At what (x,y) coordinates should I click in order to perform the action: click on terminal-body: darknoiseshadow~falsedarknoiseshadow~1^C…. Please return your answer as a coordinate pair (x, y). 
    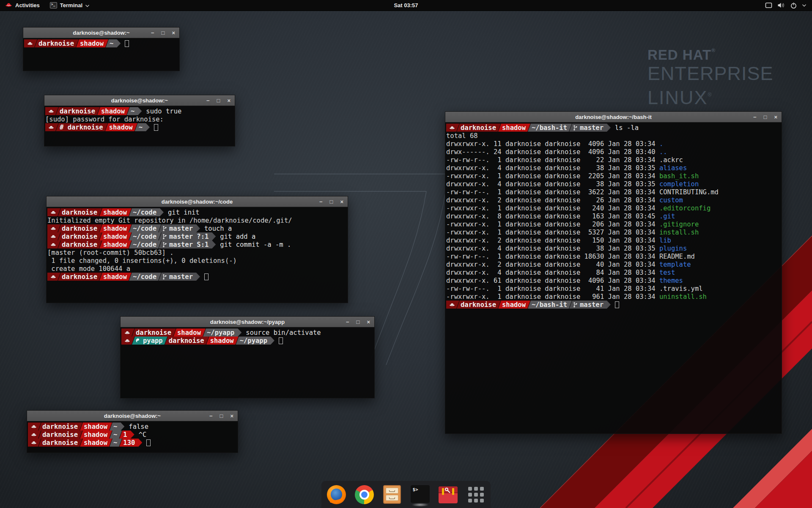
    Looking at the image, I should click on (132, 437).